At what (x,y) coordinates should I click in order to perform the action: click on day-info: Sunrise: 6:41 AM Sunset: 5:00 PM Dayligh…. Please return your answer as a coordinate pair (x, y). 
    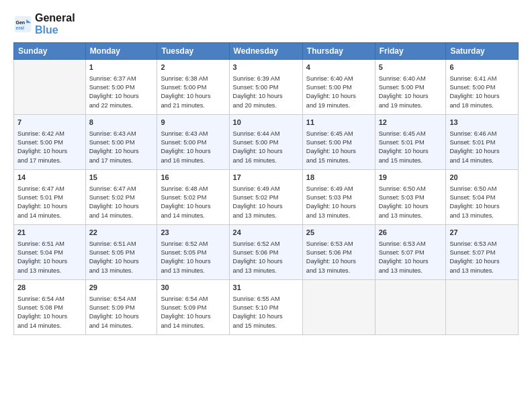
    Looking at the image, I should click on (482, 93).